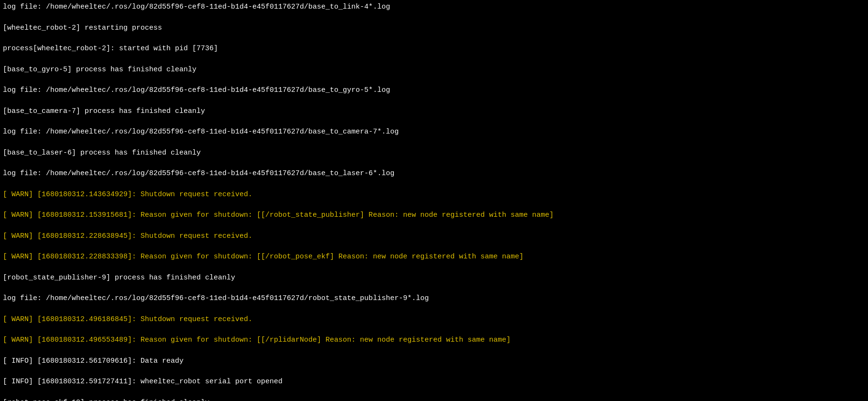 The height and width of the screenshot is (401, 868). What do you see at coordinates (434, 28) in the screenshot?
I see `terminal-line-1: [wheeltec_robot-2] restarting process` at bounding box center [434, 28].